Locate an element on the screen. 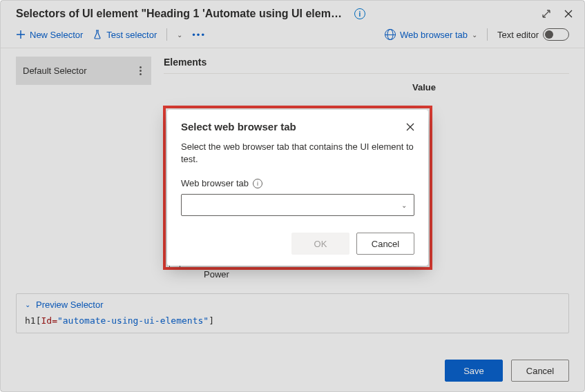  dialog-title: Select web browser tab is located at coordinates (239, 127).